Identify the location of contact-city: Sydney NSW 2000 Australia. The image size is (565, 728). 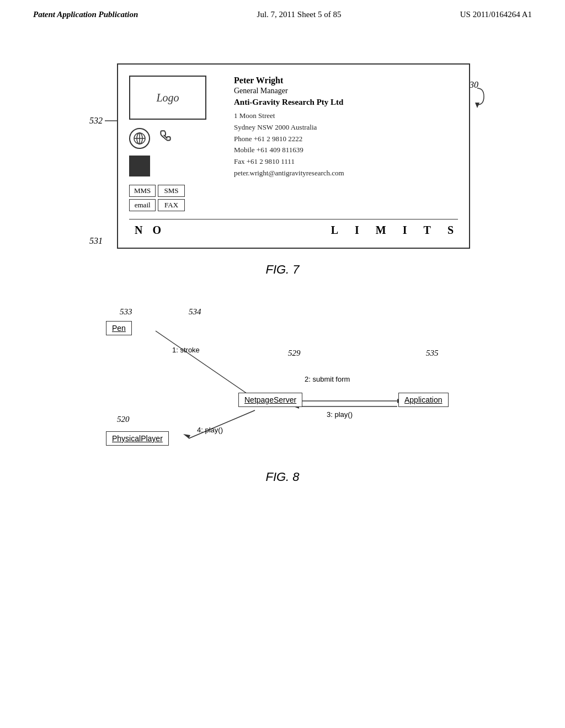
(346, 128).